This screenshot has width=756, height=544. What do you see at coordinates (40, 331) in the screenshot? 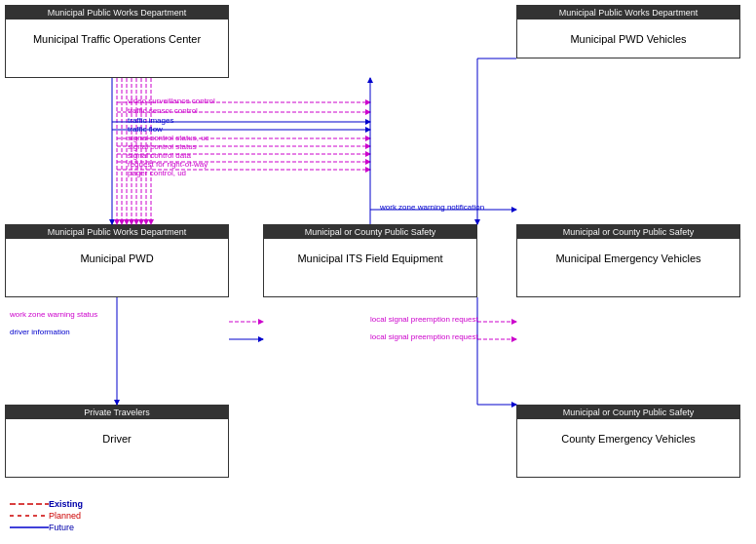
I see `label-driver-info: driver information` at bounding box center [40, 331].